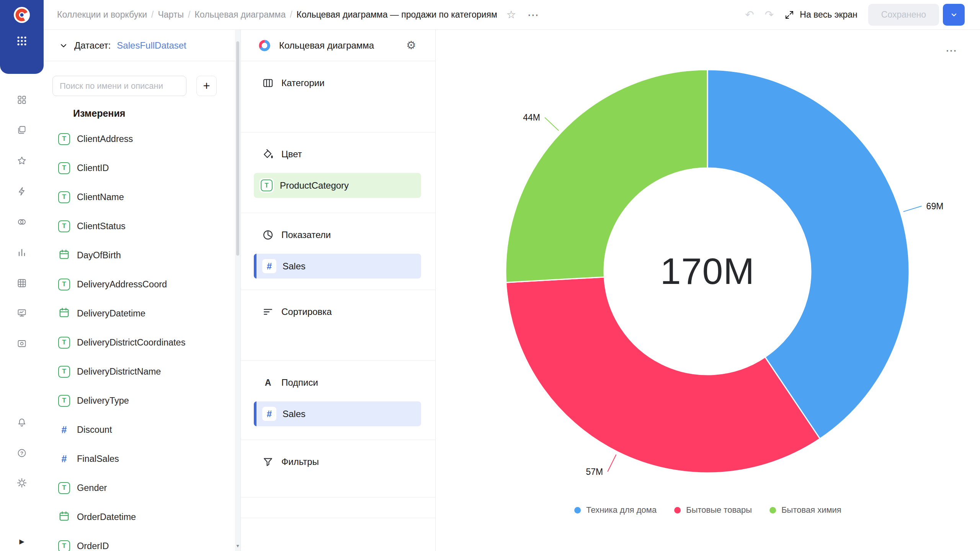 The image size is (980, 551). Describe the element at coordinates (952, 51) in the screenshot. I see `chart-more-menu-icon: ⋯` at that location.